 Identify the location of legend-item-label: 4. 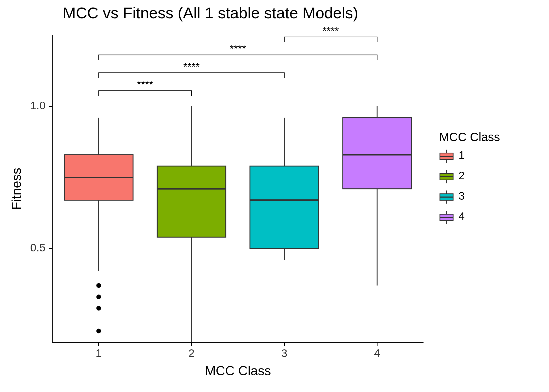
(462, 216).